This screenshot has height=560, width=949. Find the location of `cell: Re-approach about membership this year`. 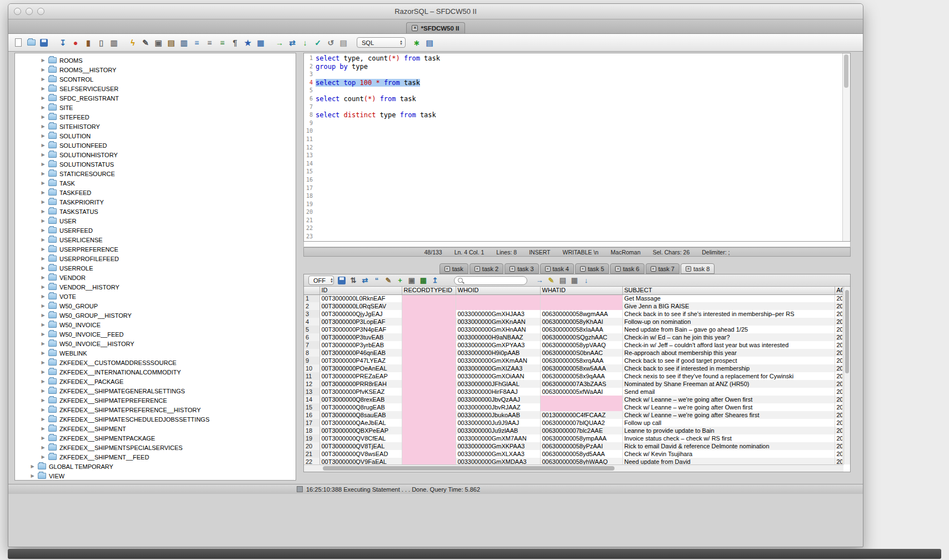

cell: Re-approach about membership this year is located at coordinates (728, 353).